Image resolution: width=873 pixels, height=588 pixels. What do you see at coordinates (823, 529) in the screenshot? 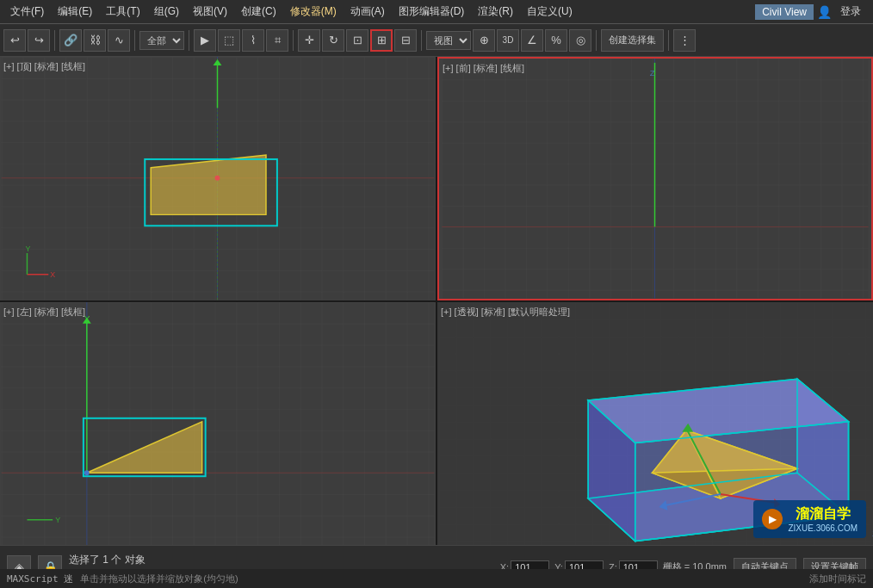
I see `watermark-url: ZIXUE.3066.COM` at bounding box center [823, 529].